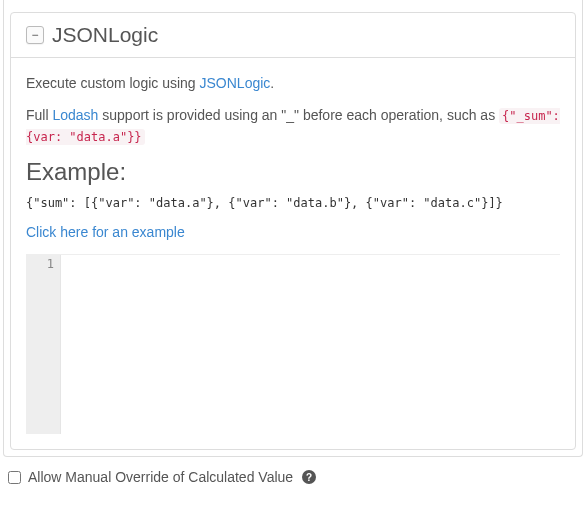  Describe the element at coordinates (35, 35) in the screenshot. I see `collapse-toggle-icon: −` at that location.